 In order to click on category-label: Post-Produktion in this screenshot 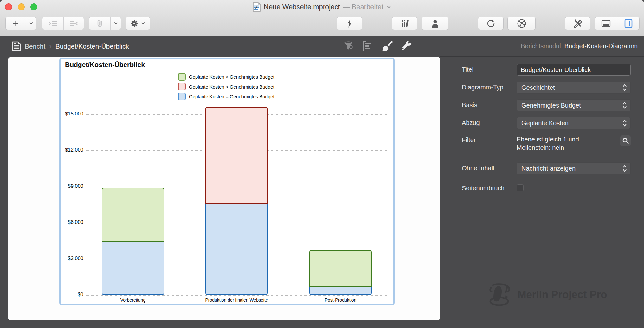, I will do `click(340, 300)`.